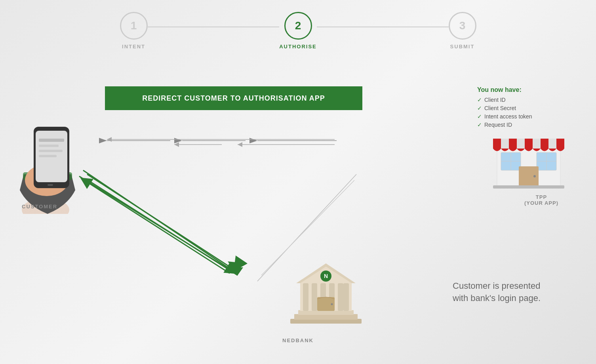 This screenshot has width=596, height=364. I want to click on step-1-label: INTENT, so click(134, 47).